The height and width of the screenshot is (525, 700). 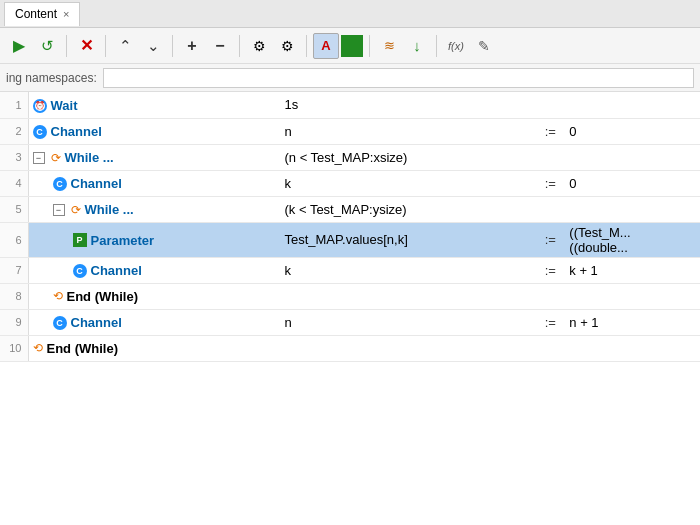 I want to click on row-value-line1: ((Test_M..., so click(x=632, y=232).